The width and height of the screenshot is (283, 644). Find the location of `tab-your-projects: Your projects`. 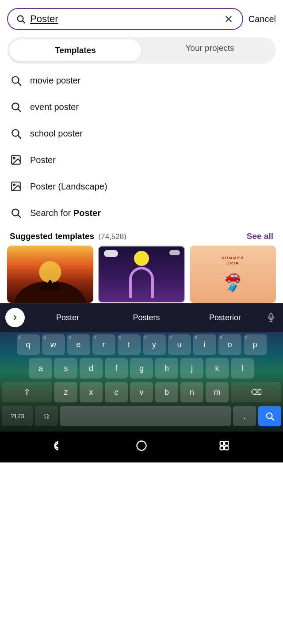

tab-your-projects: Your projects is located at coordinates (210, 50).